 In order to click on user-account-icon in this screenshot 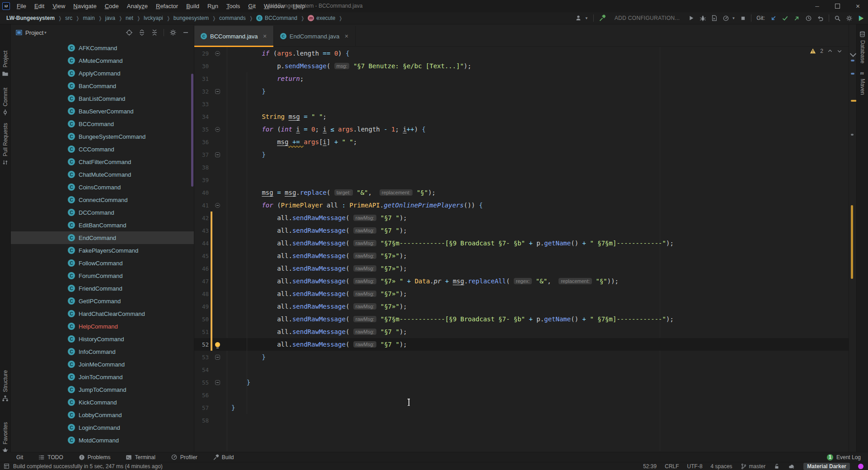, I will do `click(579, 18)`.